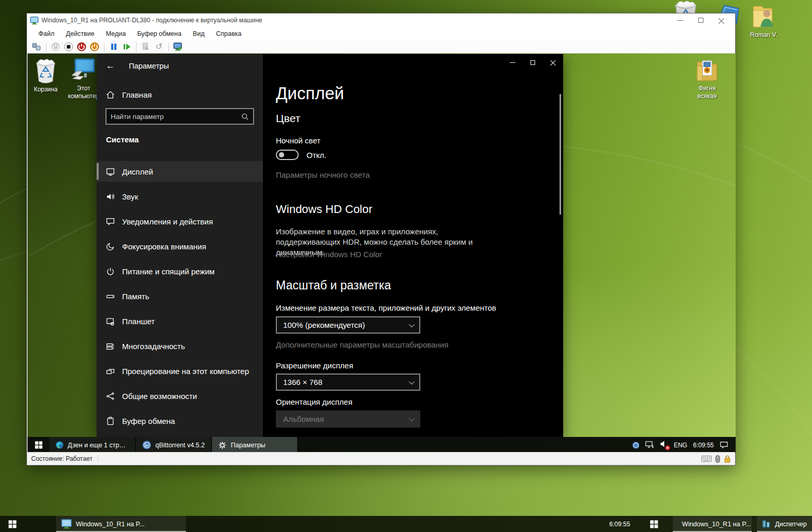 This screenshot has height=532, width=812. I want to click on vm-close-button, so click(722, 20).